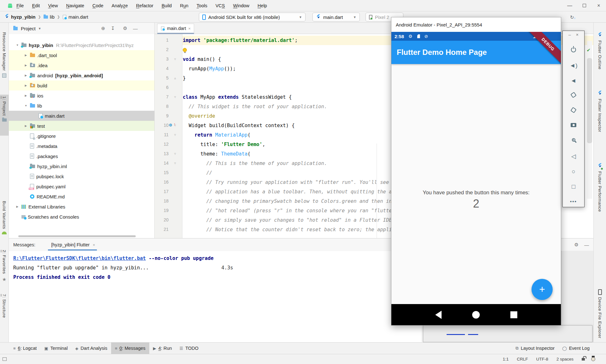 The height and width of the screenshot is (364, 606). I want to click on menu-analyze: Analyze, so click(120, 6).